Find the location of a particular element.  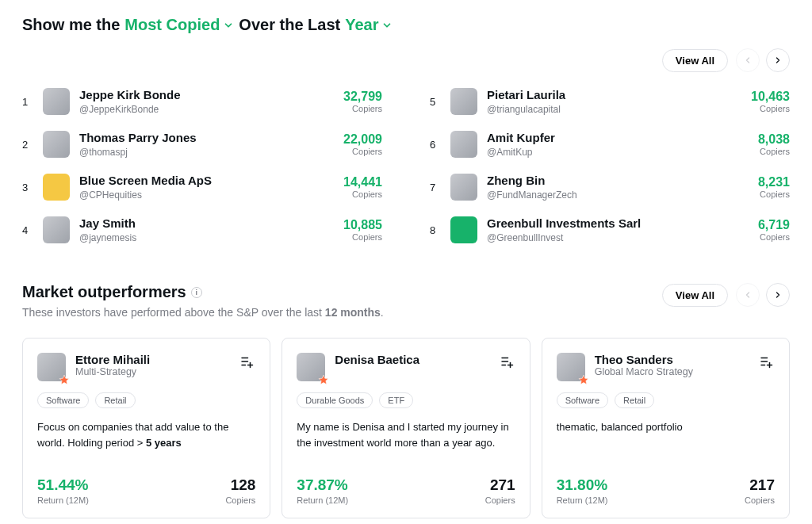

investor-handle: @jaynemesis is located at coordinates (206, 238).